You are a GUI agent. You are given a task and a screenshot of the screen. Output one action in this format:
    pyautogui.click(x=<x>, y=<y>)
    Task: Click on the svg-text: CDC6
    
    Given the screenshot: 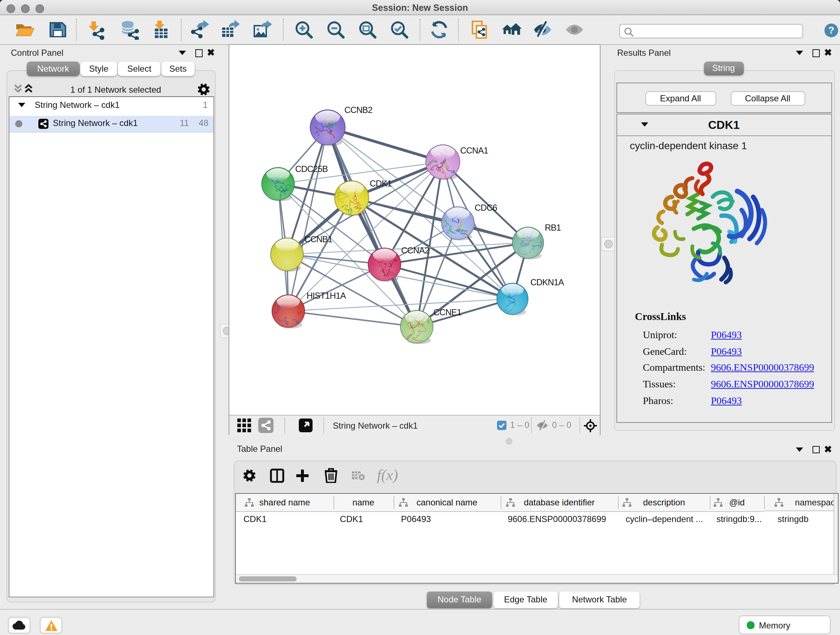 What is the action you would take?
    pyautogui.click(x=486, y=207)
    